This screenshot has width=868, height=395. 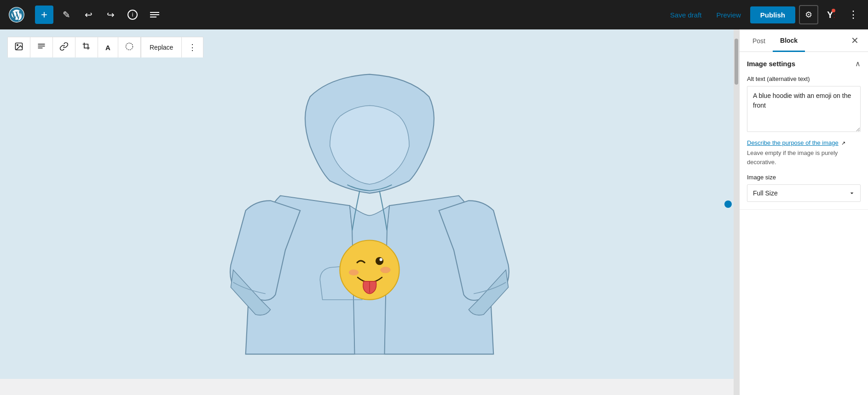 I want to click on select-icon, so click(x=129, y=47).